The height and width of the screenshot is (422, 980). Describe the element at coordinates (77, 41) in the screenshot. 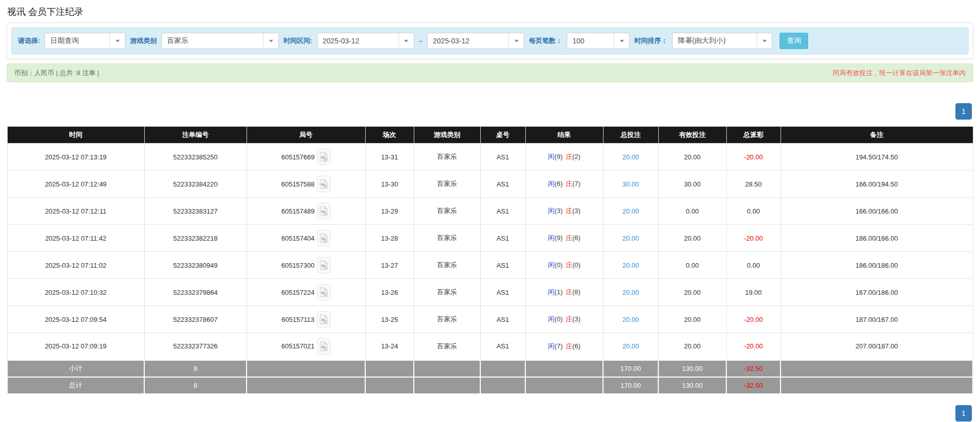

I see `select-type-value: 日期查询` at that location.